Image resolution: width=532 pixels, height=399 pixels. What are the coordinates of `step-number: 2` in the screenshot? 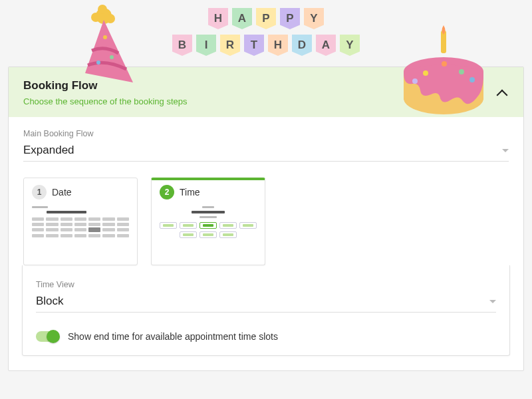 It's located at (167, 192).